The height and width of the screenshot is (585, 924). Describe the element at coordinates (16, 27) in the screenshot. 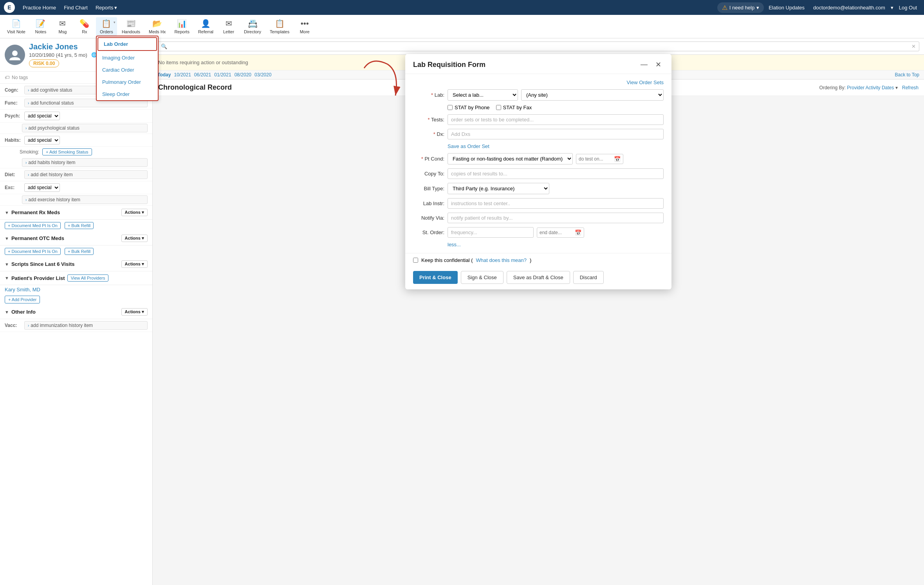

I see `visit-note-button: 📄 Visit Note` at that location.